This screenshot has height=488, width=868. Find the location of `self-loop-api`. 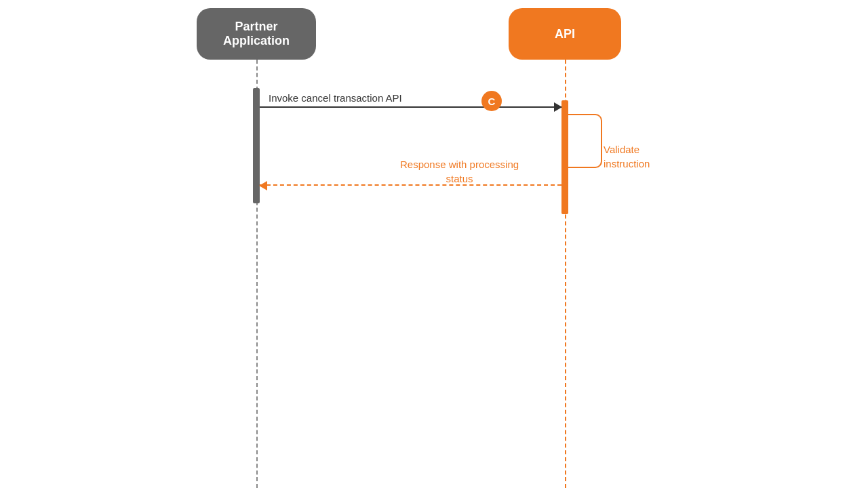

self-loop-api is located at coordinates (585, 141).